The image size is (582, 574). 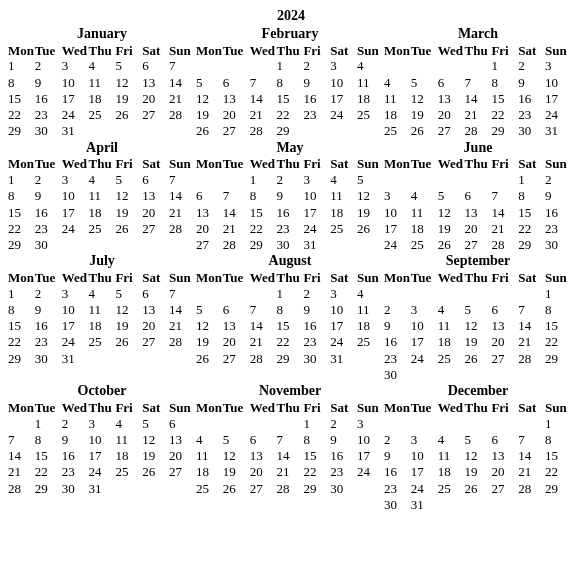 What do you see at coordinates (128, 180) in the screenshot?
I see `day-cell: 5` at bounding box center [128, 180].